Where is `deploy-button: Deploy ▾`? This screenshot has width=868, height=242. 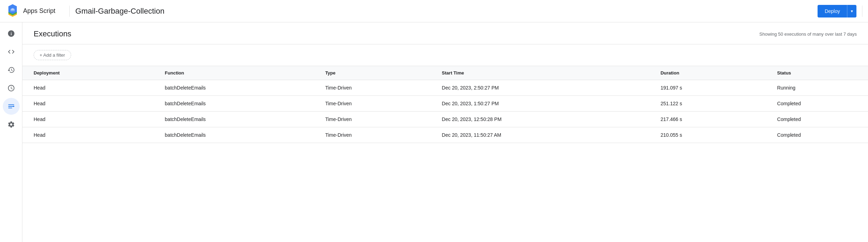 deploy-button: Deploy ▾ is located at coordinates (837, 11).